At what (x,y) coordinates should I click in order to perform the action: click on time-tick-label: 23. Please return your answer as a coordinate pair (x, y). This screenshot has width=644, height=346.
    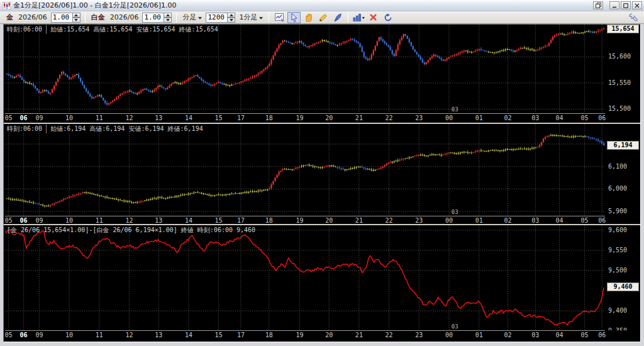
    Looking at the image, I should click on (419, 335).